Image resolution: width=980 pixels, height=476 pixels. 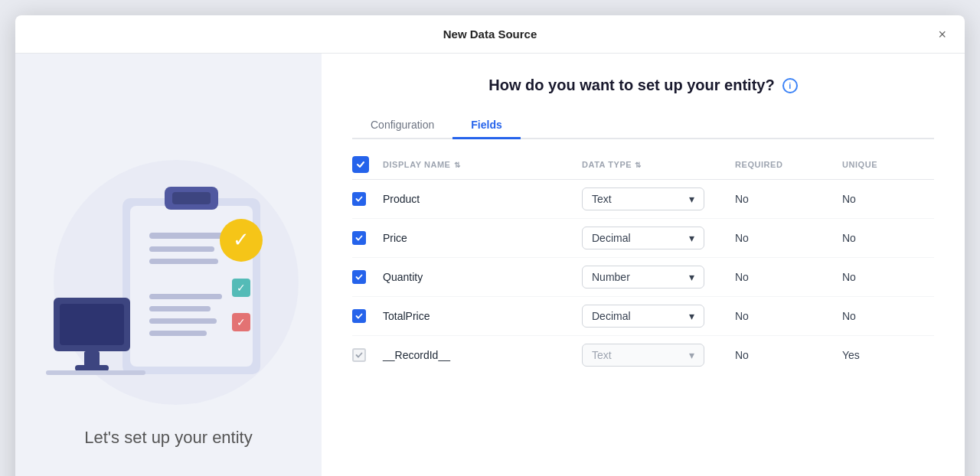 What do you see at coordinates (643, 86) in the screenshot?
I see `page-heading: How do you want to set up your entity? i` at bounding box center [643, 86].